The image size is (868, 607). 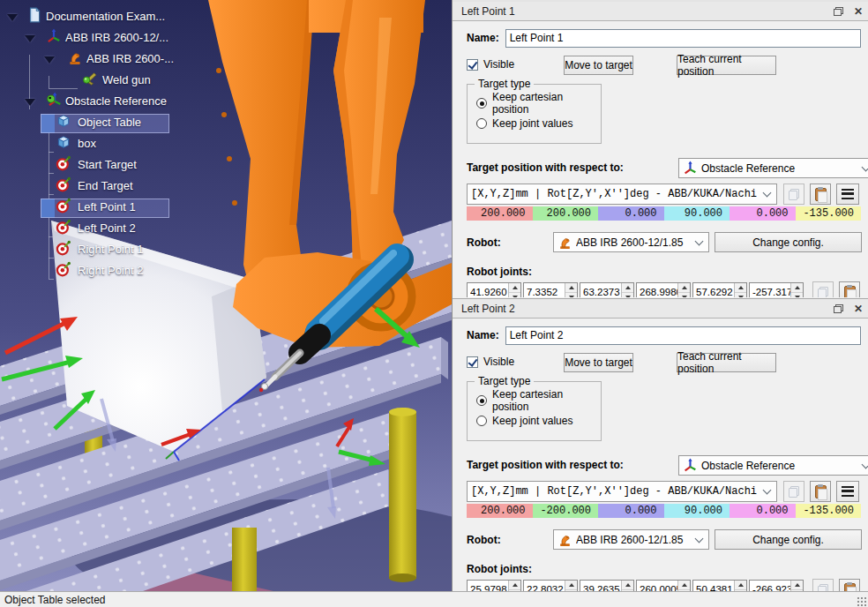 I want to click on change-config-button: Change config., so click(x=789, y=540).